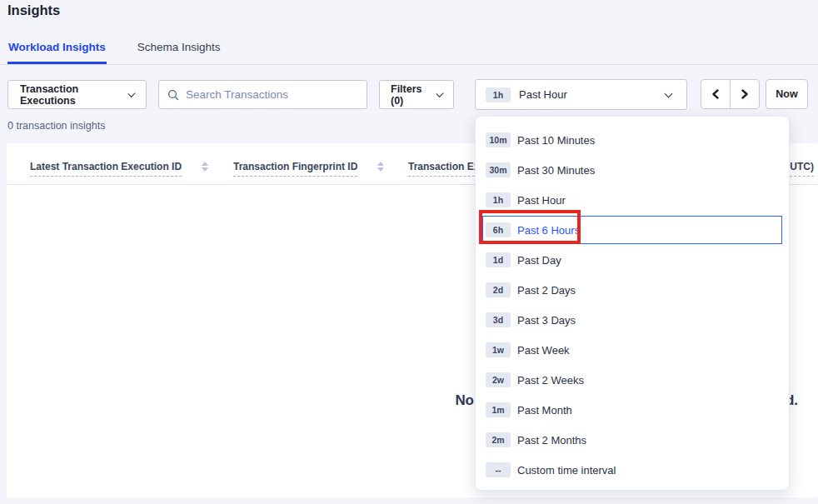 The width and height of the screenshot is (818, 504). I want to click on column-header-transaction-fingerprint-id: Transaction Fingerprint ID, so click(308, 168).